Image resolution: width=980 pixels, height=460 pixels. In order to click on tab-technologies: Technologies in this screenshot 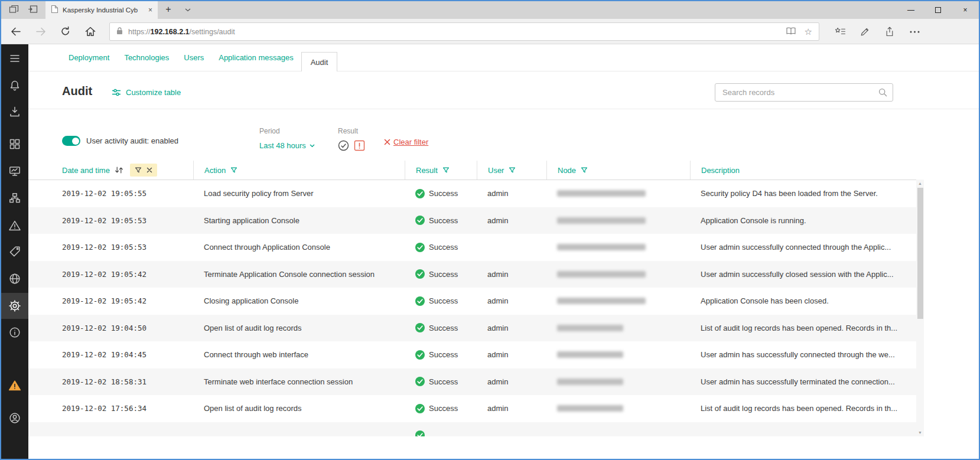, I will do `click(146, 58)`.